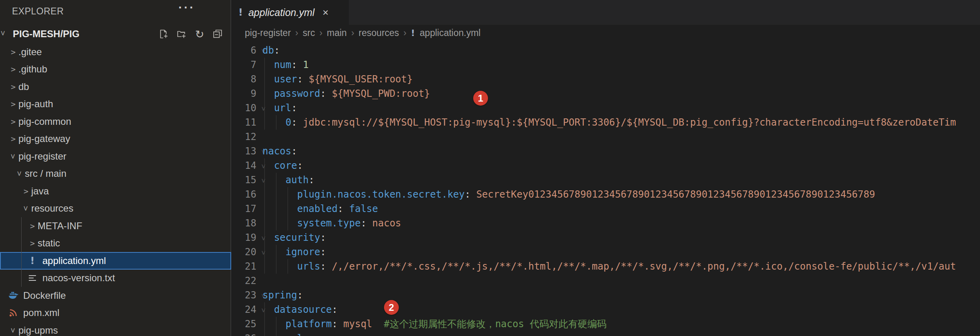 The width and height of the screenshot is (980, 336). What do you see at coordinates (606, 50) in the screenshot?
I see `code-line-6: 6>db:` at bounding box center [606, 50].